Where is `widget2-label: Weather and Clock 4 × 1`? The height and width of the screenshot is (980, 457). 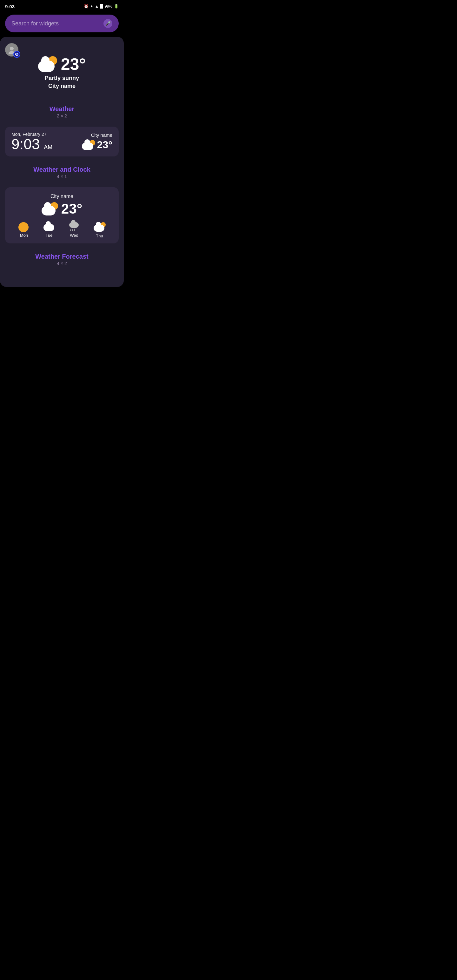 widget2-label: Weather and Clock 4 × 1 is located at coordinates (62, 170).